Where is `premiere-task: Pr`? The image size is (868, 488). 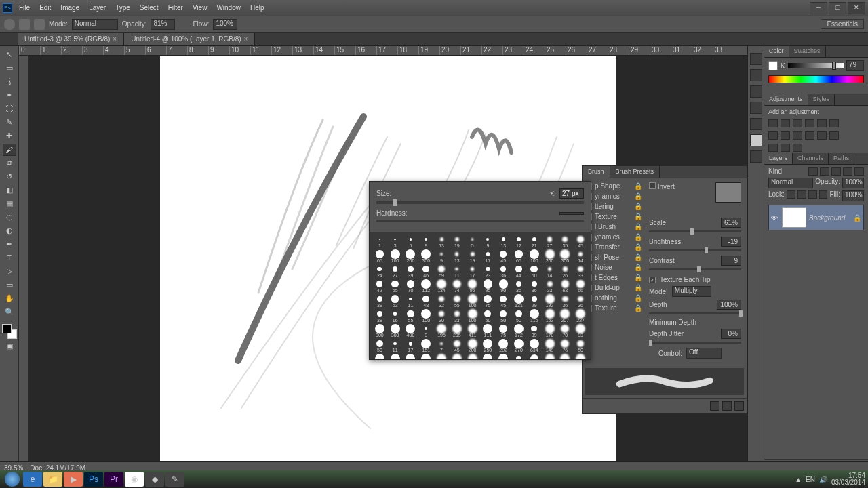 premiere-task: Pr is located at coordinates (114, 479).